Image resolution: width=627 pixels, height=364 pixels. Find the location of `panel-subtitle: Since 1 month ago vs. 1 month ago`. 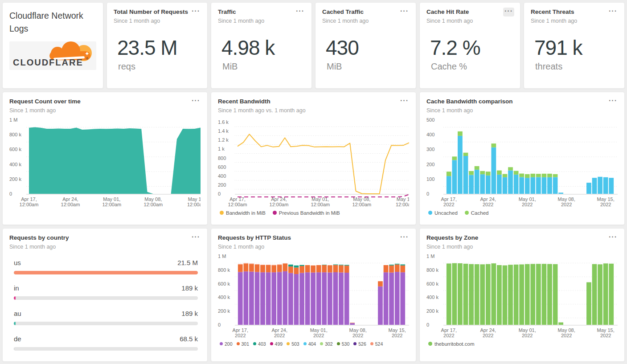

panel-subtitle: Since 1 month ago vs. 1 month ago is located at coordinates (262, 110).